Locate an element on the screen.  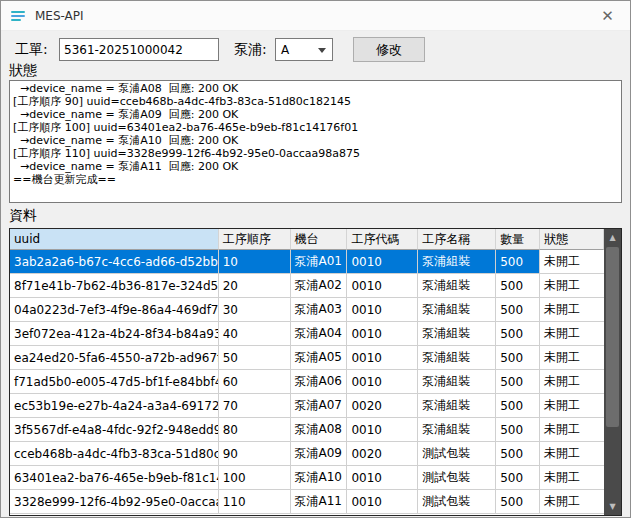
table-row: cceb468b-a4dc-4fb3-83ca-51d80c18214590泵浦… is located at coordinates (307, 454).